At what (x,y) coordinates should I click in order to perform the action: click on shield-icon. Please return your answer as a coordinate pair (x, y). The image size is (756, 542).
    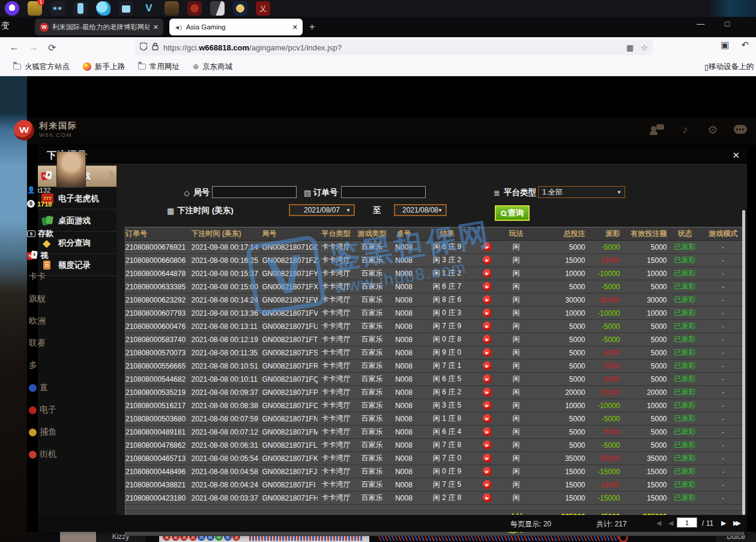
    Looking at the image, I should click on (144, 47).